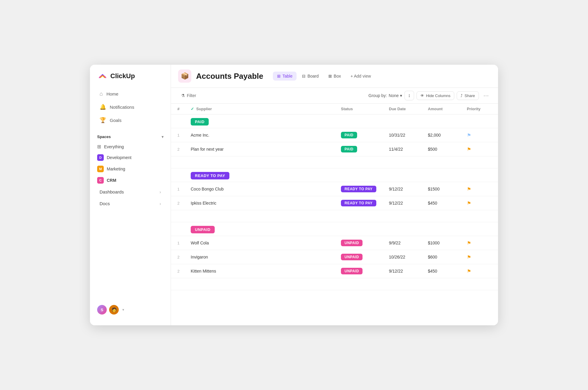  I want to click on table-row: 1 Coco Bongo Club READY TO PAY 9/12/22 $…, so click(335, 189).